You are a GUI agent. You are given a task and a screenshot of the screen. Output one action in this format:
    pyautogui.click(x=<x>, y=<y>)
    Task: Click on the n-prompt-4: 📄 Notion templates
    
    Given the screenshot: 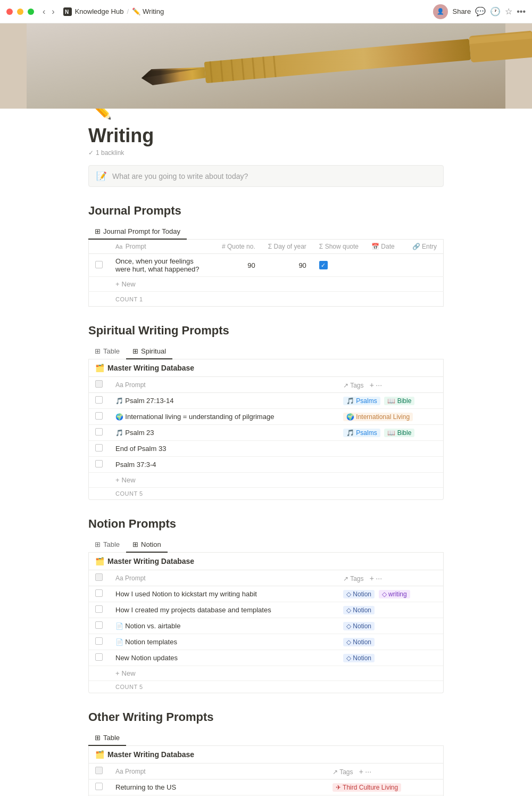 What is the action you would take?
    pyautogui.click(x=223, y=642)
    